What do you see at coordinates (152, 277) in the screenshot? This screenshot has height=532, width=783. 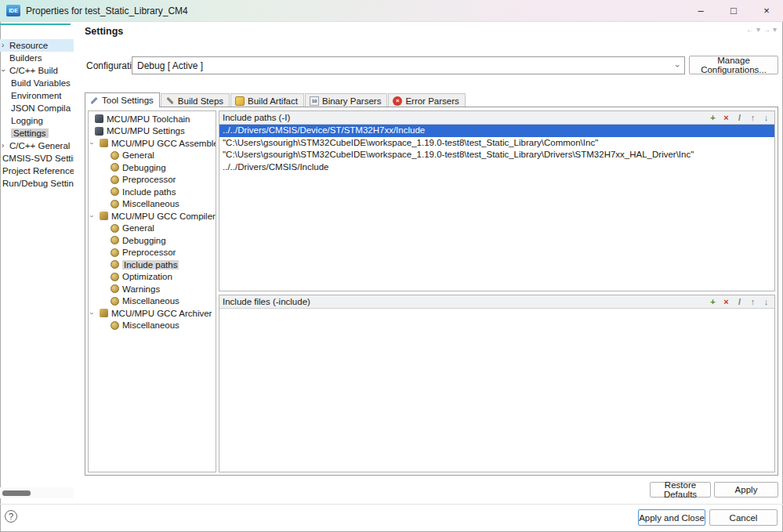 I see `tool-tree-item-optimization: Optimization` at bounding box center [152, 277].